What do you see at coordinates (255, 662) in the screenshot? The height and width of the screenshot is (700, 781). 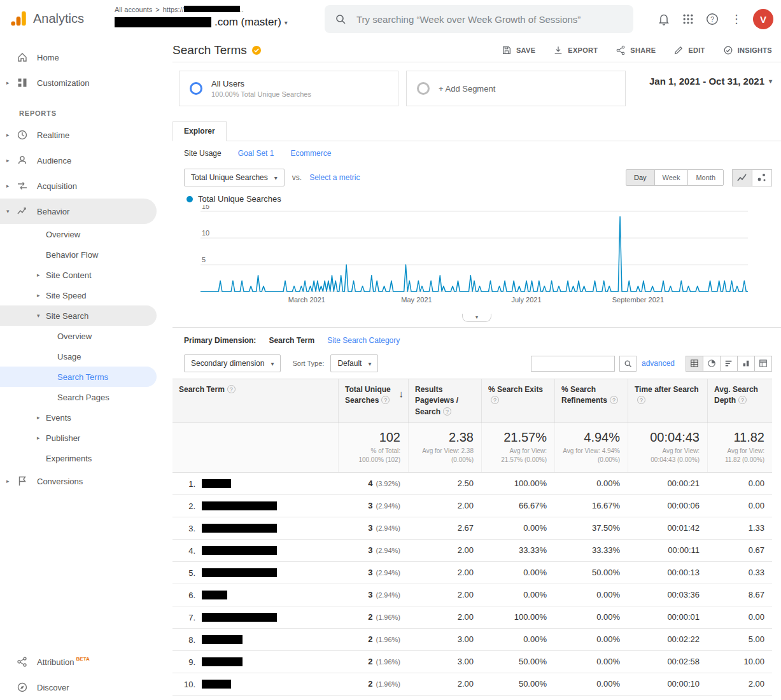 I see `search-term-cell: 9.` at bounding box center [255, 662].